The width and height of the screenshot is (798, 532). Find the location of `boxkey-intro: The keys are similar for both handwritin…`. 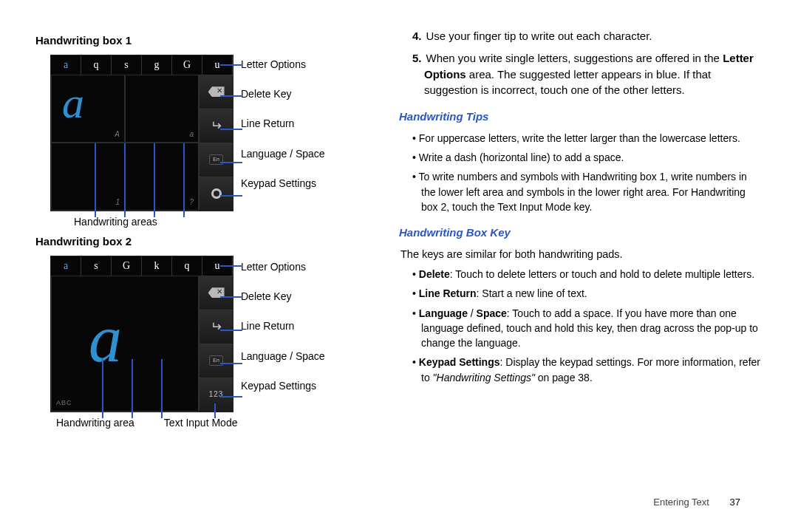

boxkey-intro: The keys are similar for both handwritin… is located at coordinates (582, 254).